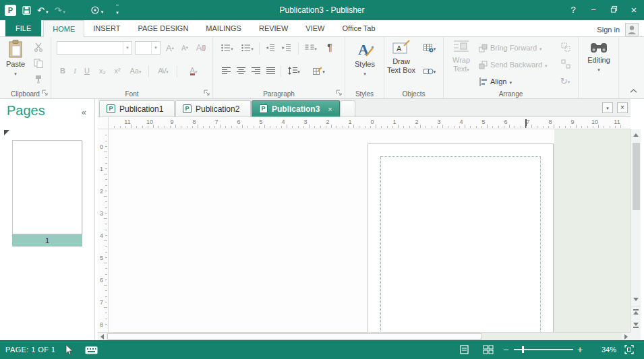 This screenshot has width=644, height=359. Describe the element at coordinates (194, 71) in the screenshot. I see `font-color-button: A` at that location.